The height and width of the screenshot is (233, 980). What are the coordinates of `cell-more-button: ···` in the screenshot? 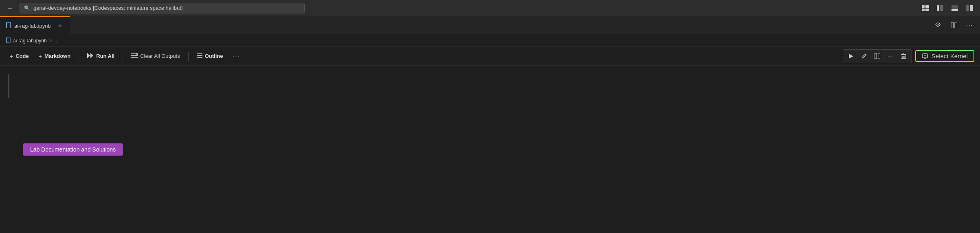 It's located at (890, 56).